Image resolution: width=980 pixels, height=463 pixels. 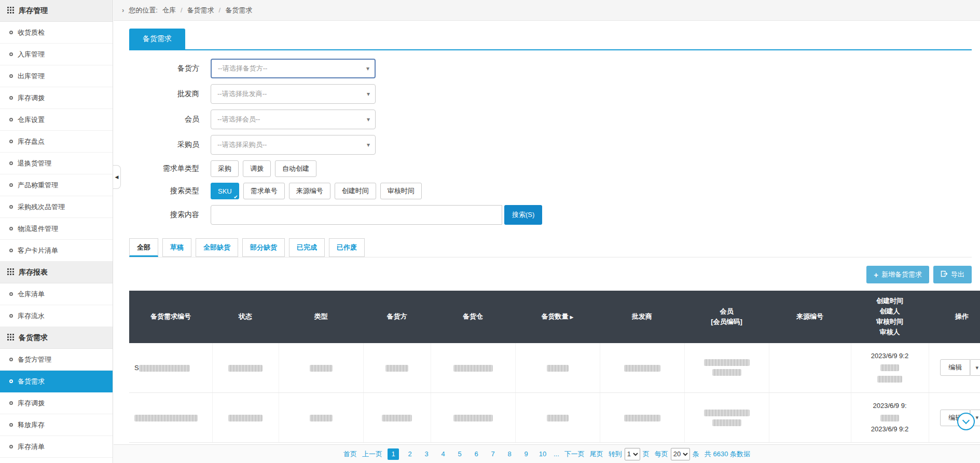 What do you see at coordinates (225, 191) in the screenshot?
I see `search-type-sku-button: SKU ✔` at bounding box center [225, 191].